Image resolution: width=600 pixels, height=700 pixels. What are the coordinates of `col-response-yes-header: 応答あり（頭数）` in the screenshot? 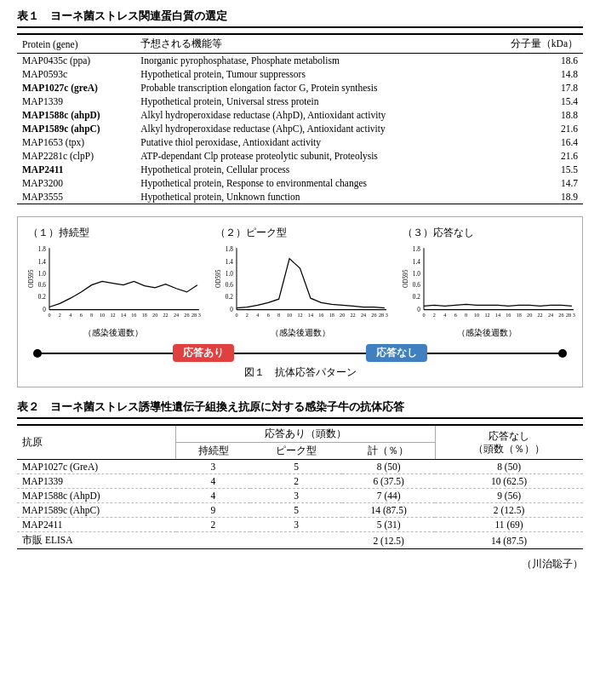 It's located at (306, 434).